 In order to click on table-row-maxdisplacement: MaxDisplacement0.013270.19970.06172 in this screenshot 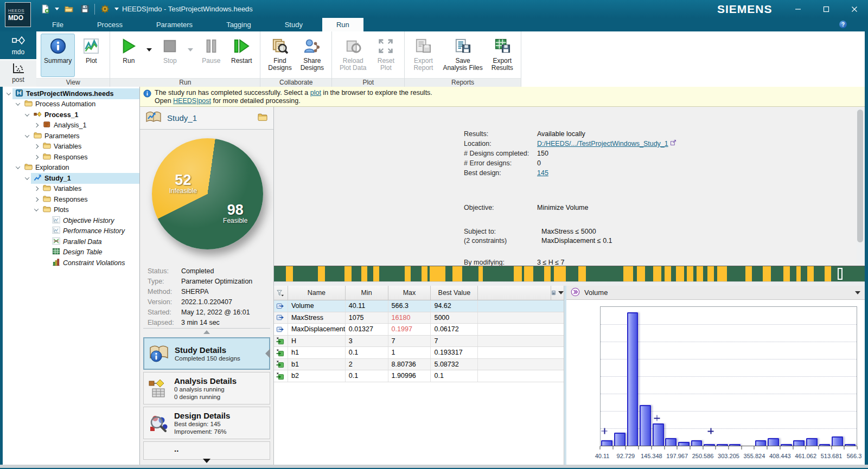, I will do `click(419, 330)`.